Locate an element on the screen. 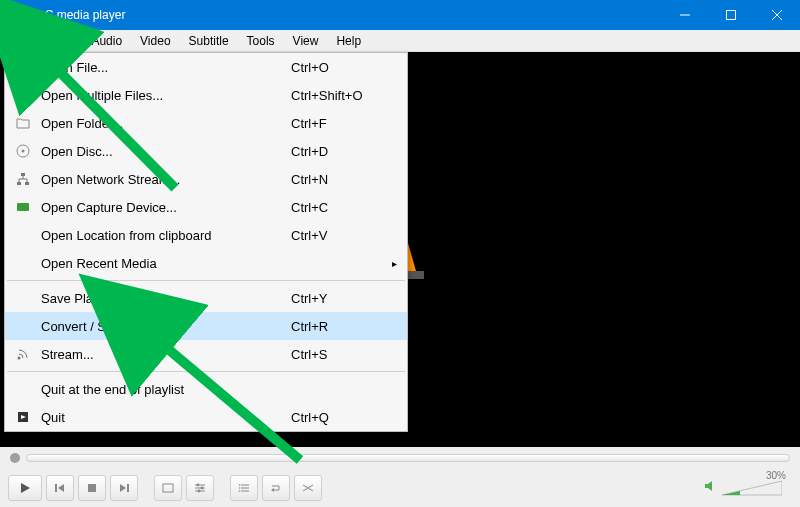 The width and height of the screenshot is (800, 507). menu-open-file: Open File... Ctrl+O is located at coordinates (206, 67).